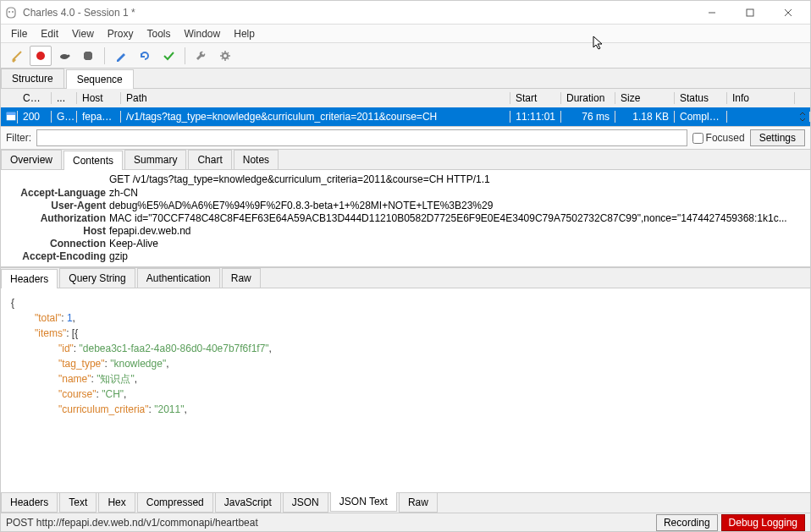 The width and height of the screenshot is (811, 532). I want to click on detail-tabs: Overview Contents Summary Chart Notes, so click(406, 160).